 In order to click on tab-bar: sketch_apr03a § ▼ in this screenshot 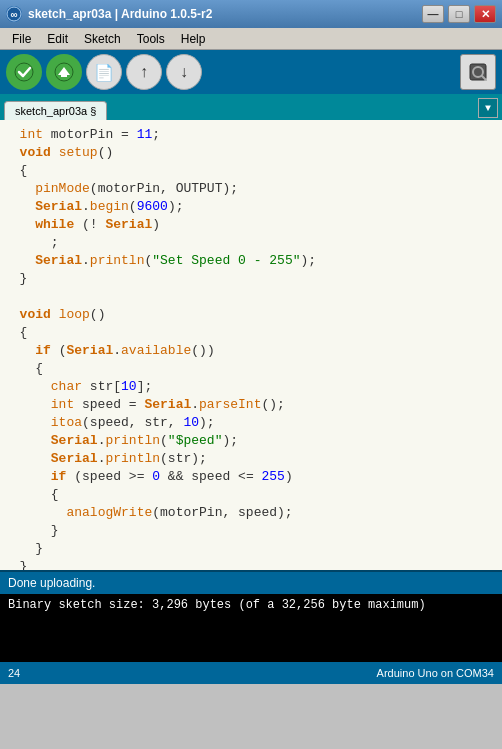, I will do `click(251, 107)`.